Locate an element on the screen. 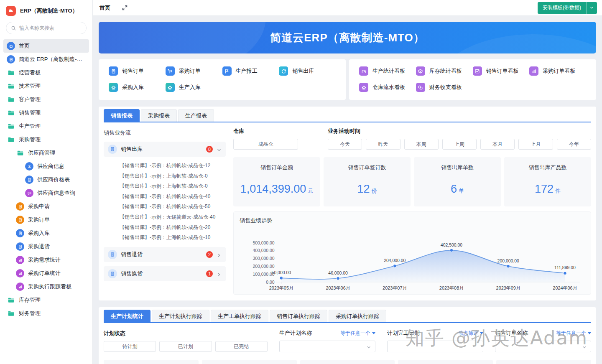  sidebar-item-purchase-order-stats: 采购订单统计 is located at coordinates (46, 273).